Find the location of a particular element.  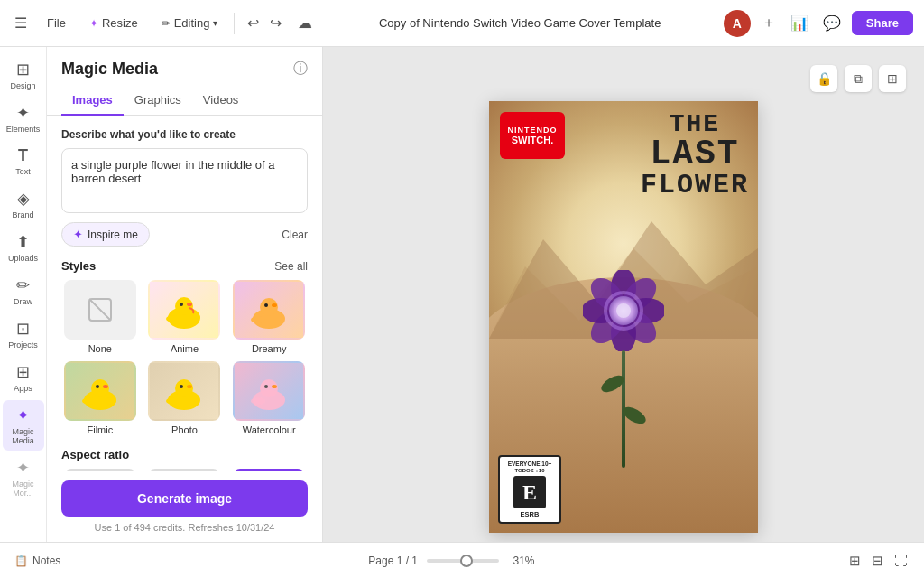

sidebar-item-label: Projects is located at coordinates (23, 345).